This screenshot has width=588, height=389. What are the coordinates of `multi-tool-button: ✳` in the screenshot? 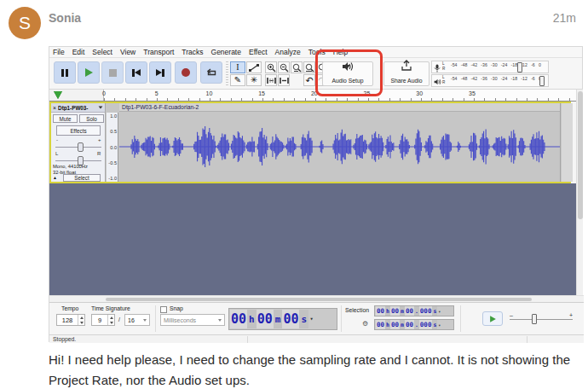 It's located at (254, 80).